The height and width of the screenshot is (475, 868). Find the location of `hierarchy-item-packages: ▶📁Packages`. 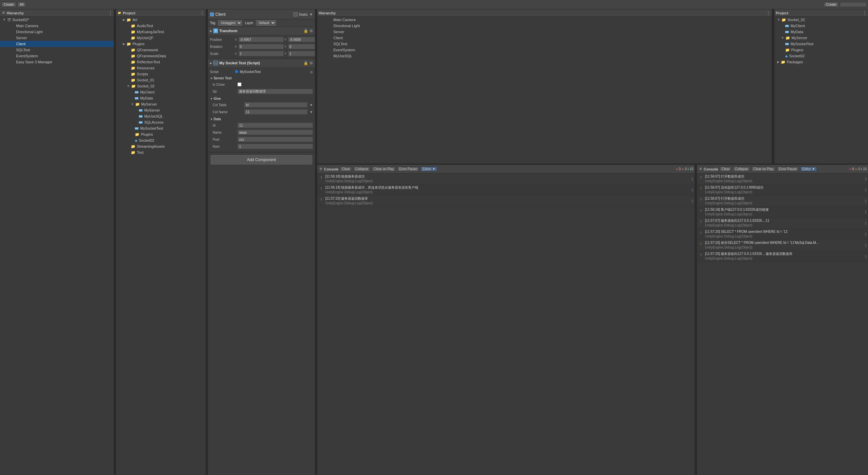

hierarchy-item-packages: ▶📁Packages is located at coordinates (821, 62).